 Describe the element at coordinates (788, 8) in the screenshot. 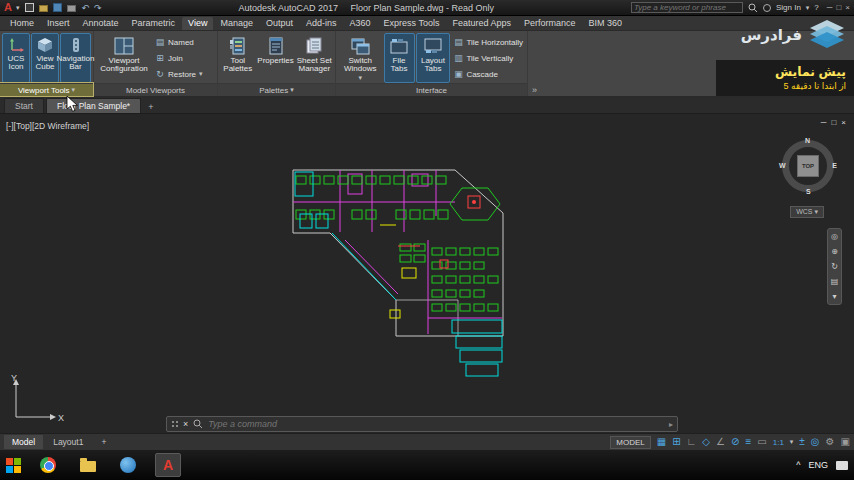

I see `sign-in-button: Sign In` at that location.